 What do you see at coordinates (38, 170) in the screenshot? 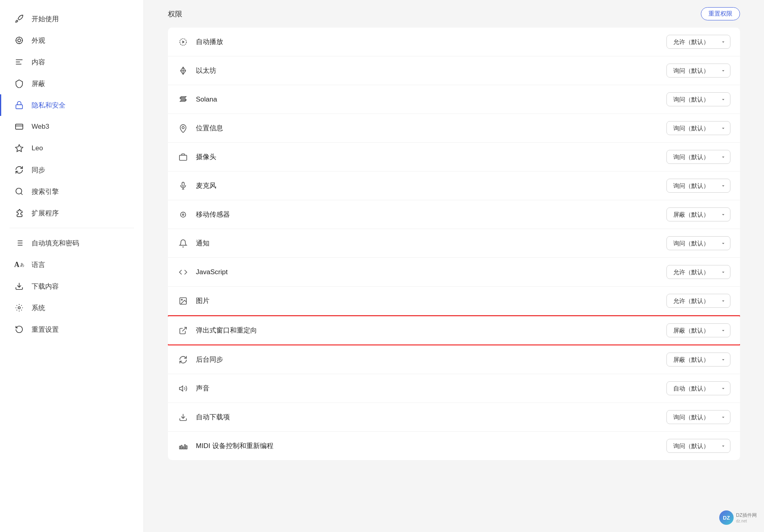
I see `sidebar-label-sync: 同步` at bounding box center [38, 170].